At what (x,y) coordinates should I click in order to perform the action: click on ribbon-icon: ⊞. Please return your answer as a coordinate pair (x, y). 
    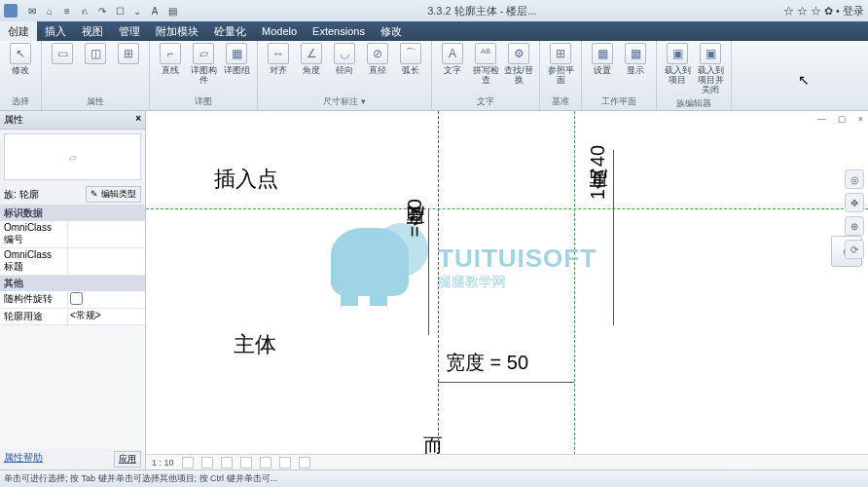
    Looking at the image, I should click on (561, 54).